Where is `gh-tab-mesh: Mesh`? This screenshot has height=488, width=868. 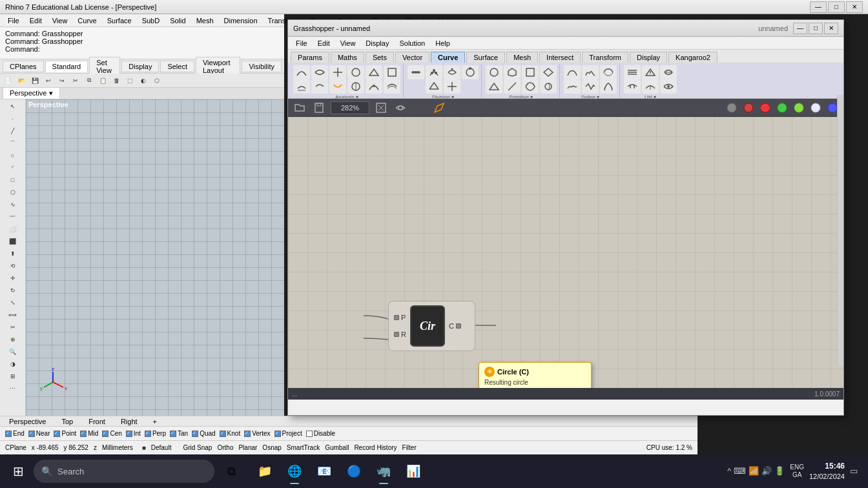 gh-tab-mesh: Mesh is located at coordinates (522, 57).